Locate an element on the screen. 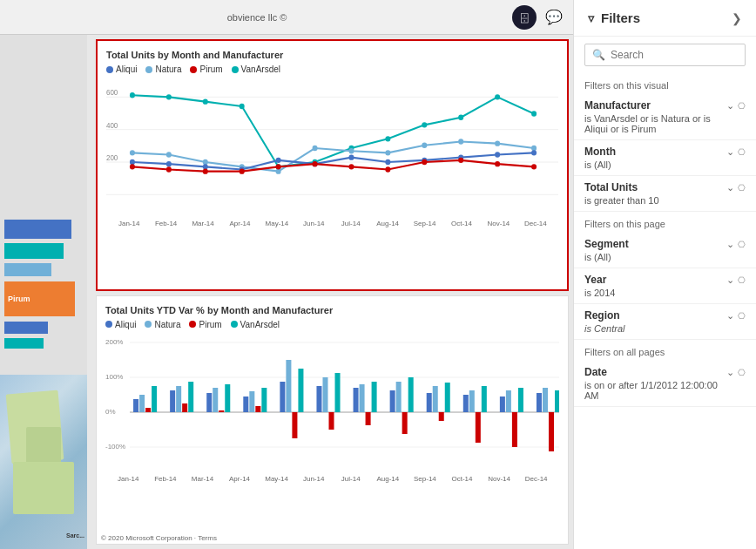 The height and width of the screenshot is (549, 756). search-box: 🔍 is located at coordinates (665, 55).